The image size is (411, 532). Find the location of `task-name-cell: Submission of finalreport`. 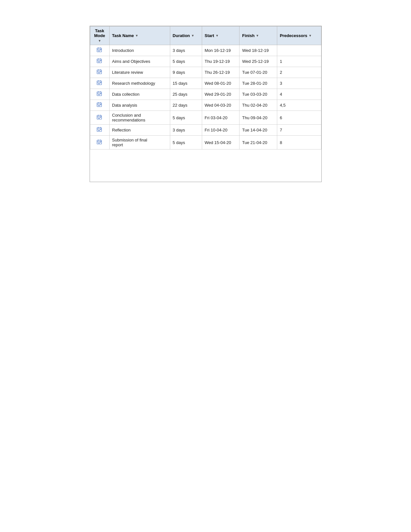

task-name-cell: Submission of finalreport is located at coordinates (140, 142).